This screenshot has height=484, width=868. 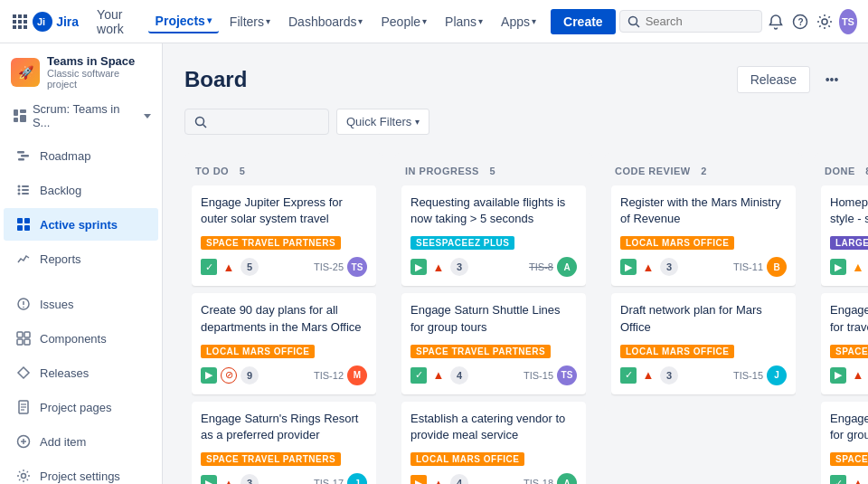 I want to click on sidebar-item-reports: Reports, so click(x=81, y=259).